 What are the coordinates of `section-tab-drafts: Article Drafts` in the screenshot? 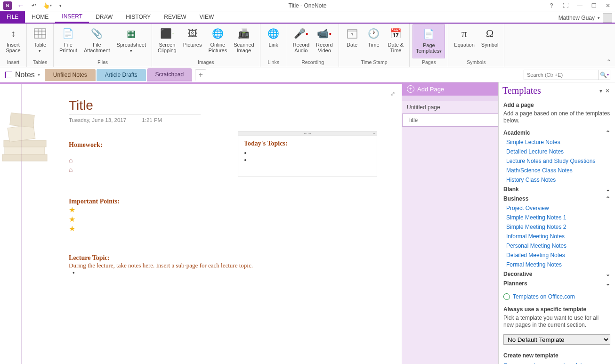 It's located at (121, 75).